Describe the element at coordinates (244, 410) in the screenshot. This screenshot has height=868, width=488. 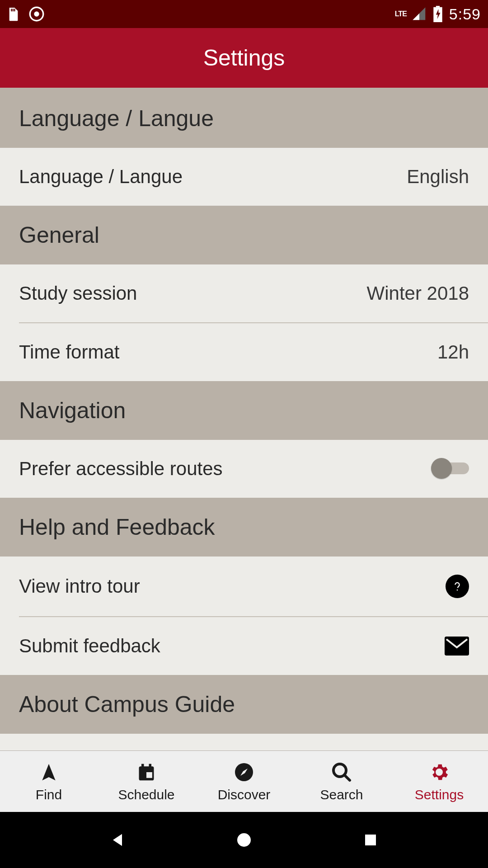
I see `section-header-navigation: Navigation` at that location.